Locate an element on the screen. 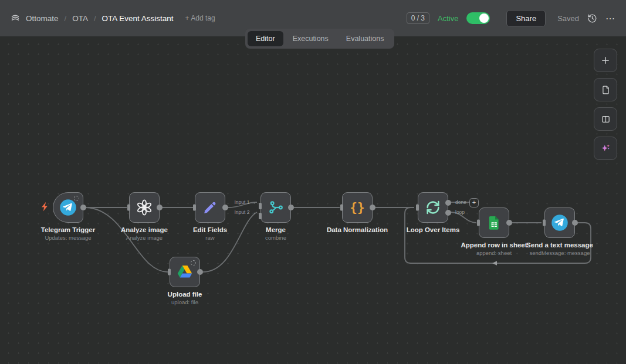 Image resolution: width=626 pixels, height=364 pixels. node-edit-fields: Edit Fields raw is located at coordinates (210, 207).